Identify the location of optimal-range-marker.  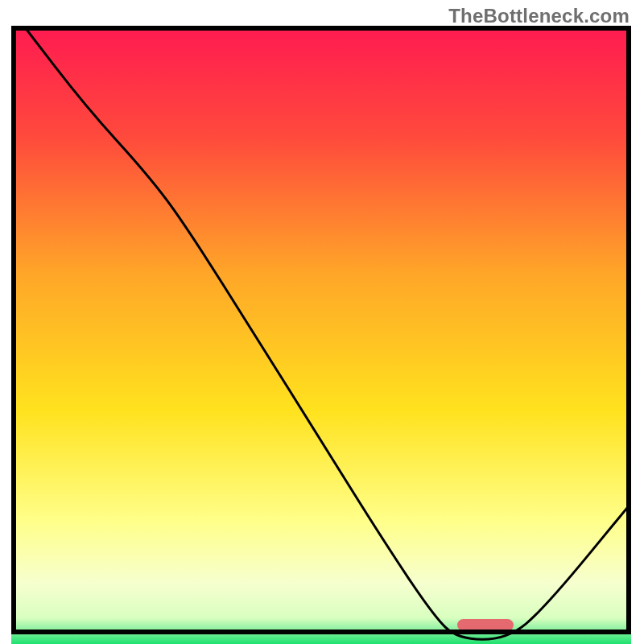
(485, 625).